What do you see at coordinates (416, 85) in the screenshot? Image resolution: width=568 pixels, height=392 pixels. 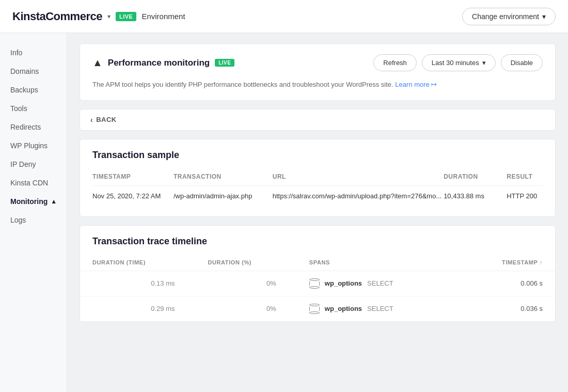 I see `learn-more-link: Learn more ↦` at bounding box center [416, 85].